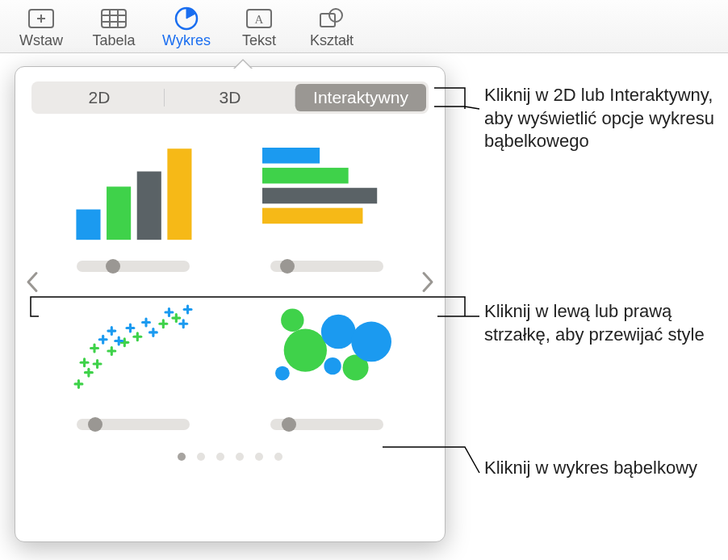 The image size is (728, 560). I want to click on callout-bubble: Kliknij w wykres bąbelkowy, so click(591, 468).